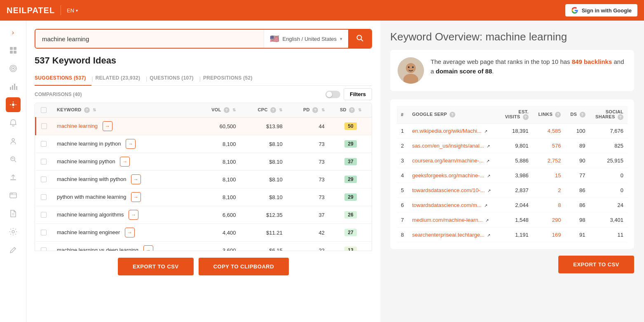  What do you see at coordinates (150, 39) in the screenshot?
I see `search-input` at bounding box center [150, 39].